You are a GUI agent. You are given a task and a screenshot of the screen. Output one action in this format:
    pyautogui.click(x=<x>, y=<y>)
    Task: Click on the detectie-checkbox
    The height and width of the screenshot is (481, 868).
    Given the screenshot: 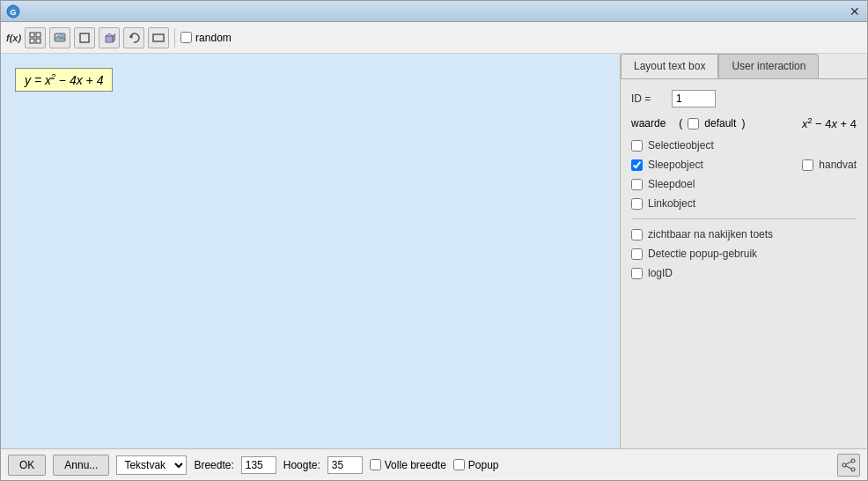 What is the action you would take?
    pyautogui.click(x=637, y=254)
    